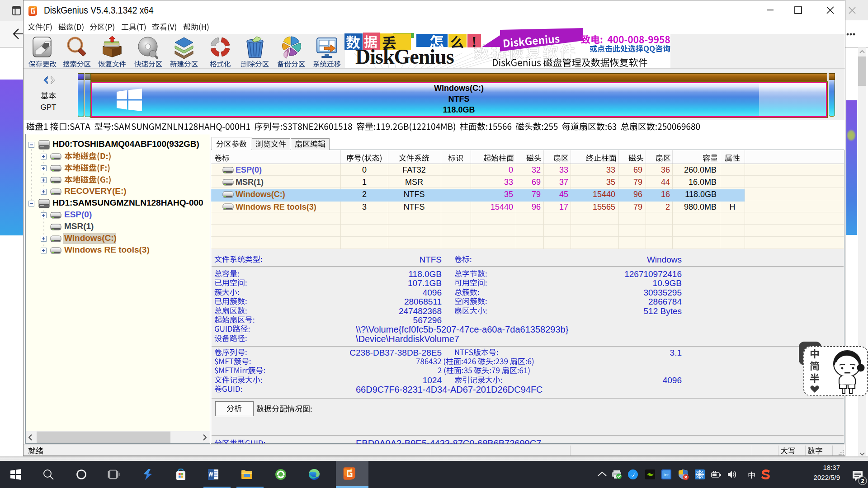 The image size is (868, 488). I want to click on svg-text: int, so click(666, 475).